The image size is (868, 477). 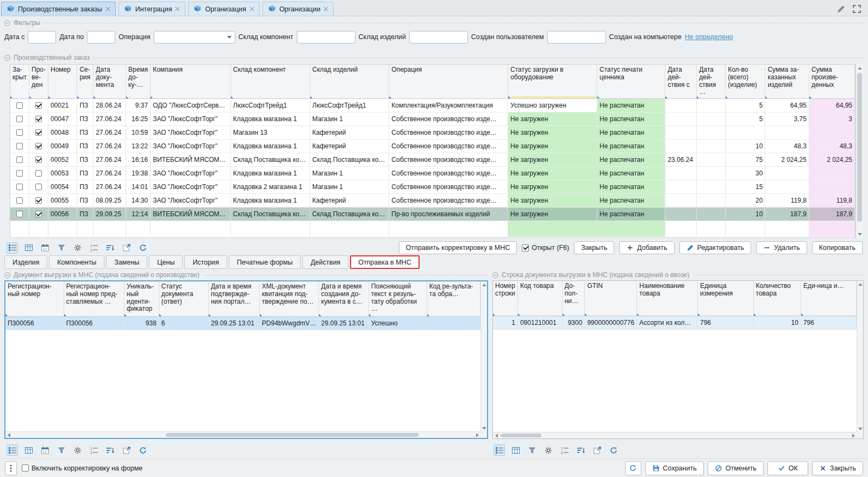 What do you see at coordinates (433, 146) in the screenshot?
I see `table-row: 00049ПЗ27.06.2413:22ЗАО "ЛюксСофтТорг"Кл…` at bounding box center [433, 146].